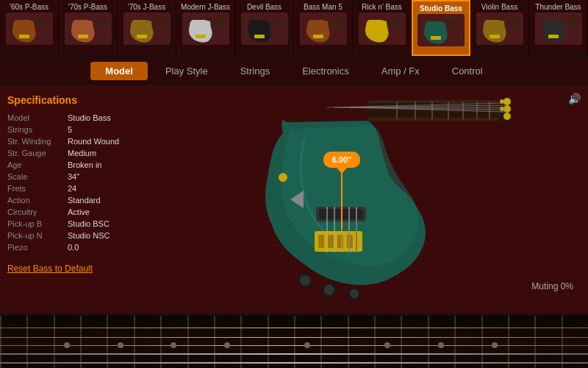 The width and height of the screenshot is (588, 368). Describe the element at coordinates (74, 188) in the screenshot. I see `spec-row: Frets24` at that location.